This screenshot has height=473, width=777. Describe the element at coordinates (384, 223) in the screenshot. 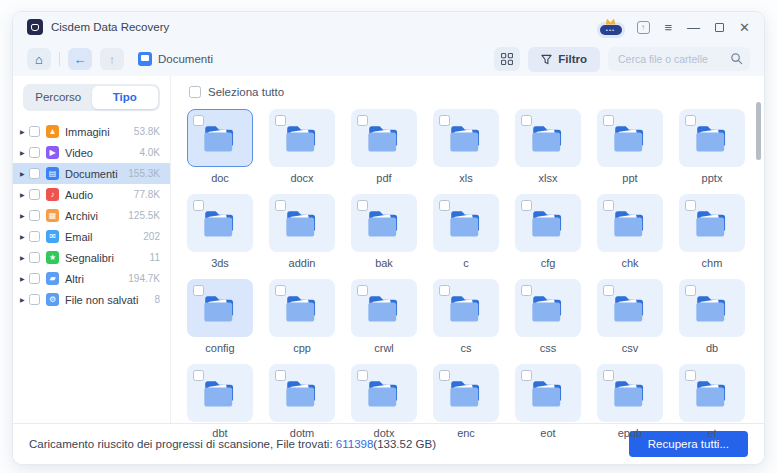

I see `folder-tile-bak` at that location.